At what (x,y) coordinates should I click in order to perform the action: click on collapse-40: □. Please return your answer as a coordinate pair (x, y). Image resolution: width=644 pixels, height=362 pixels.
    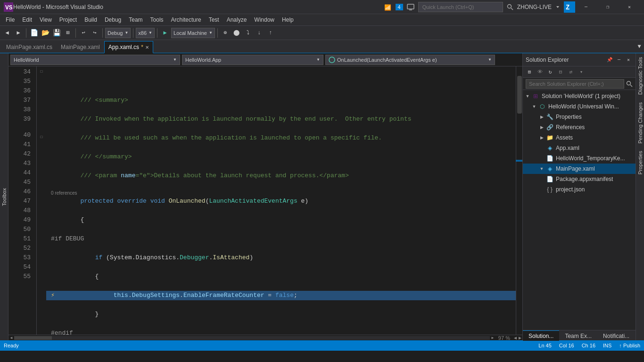
    Looking at the image, I should click on (41, 137).